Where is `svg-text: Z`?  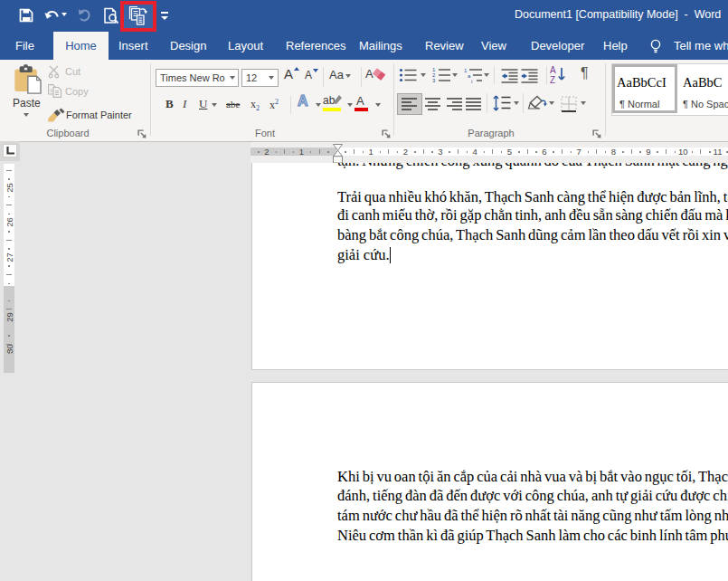 svg-text: Z is located at coordinates (553, 80).